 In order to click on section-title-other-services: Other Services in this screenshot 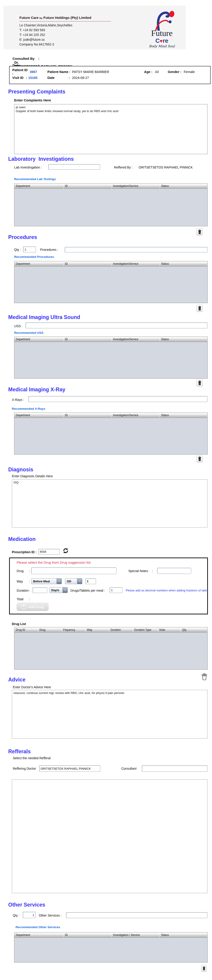, I will do `click(27, 905)`.